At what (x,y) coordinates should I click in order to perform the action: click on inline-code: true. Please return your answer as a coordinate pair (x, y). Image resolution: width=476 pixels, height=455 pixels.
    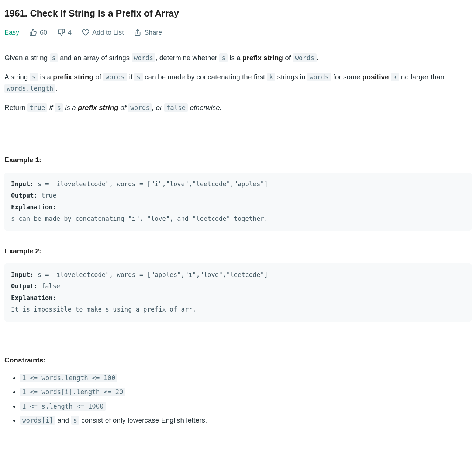
    Looking at the image, I should click on (37, 108).